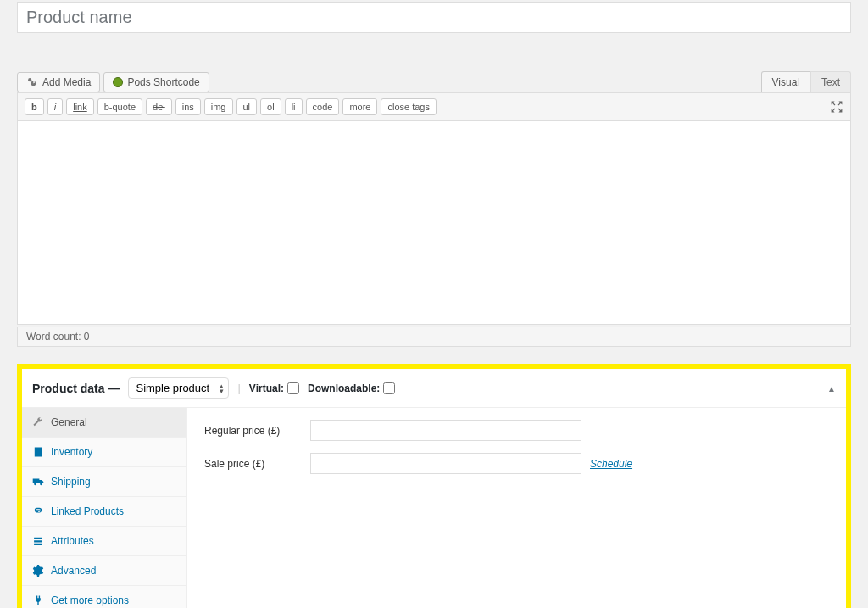  Describe the element at coordinates (219, 107) in the screenshot. I see `tool-img: img` at that location.